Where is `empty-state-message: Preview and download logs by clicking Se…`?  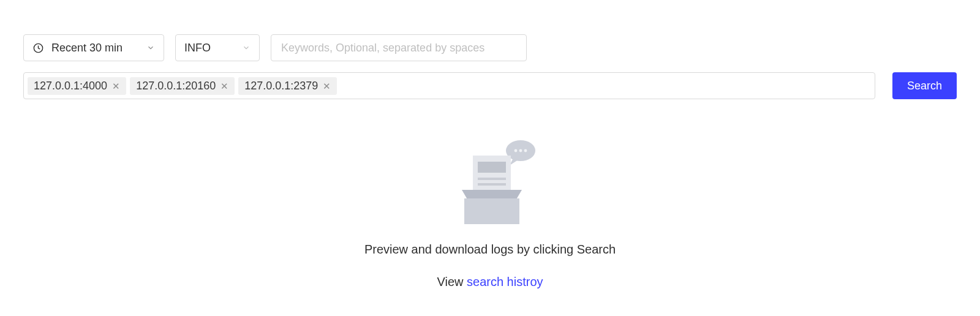
empty-state-message: Preview and download logs by clicking Se… is located at coordinates (490, 250).